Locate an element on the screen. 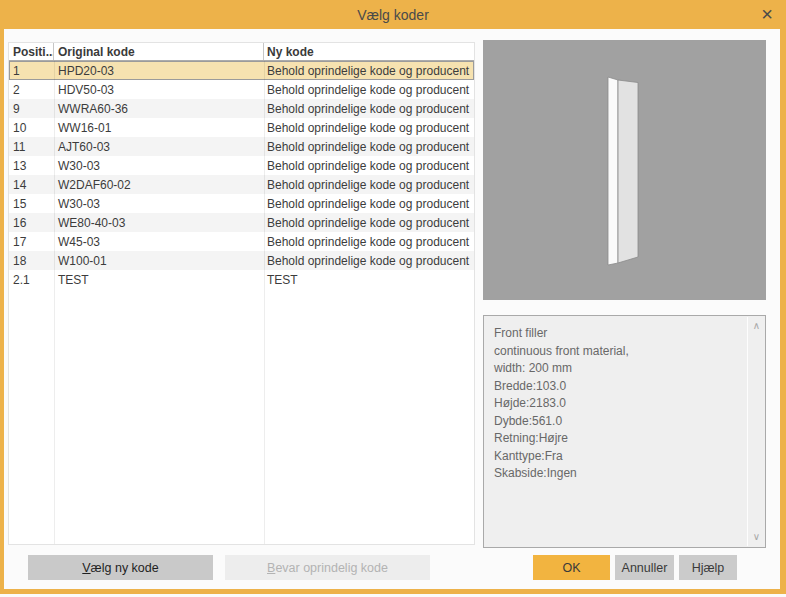 The image size is (786, 597). description-box: Front fillercontinuous front material,wi… is located at coordinates (624, 432).